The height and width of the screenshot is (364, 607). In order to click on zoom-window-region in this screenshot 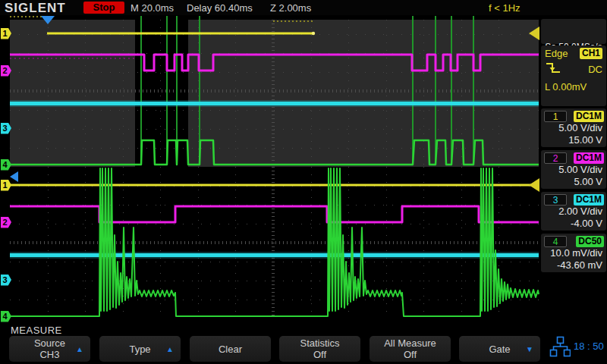, I will do `click(162, 93)`.